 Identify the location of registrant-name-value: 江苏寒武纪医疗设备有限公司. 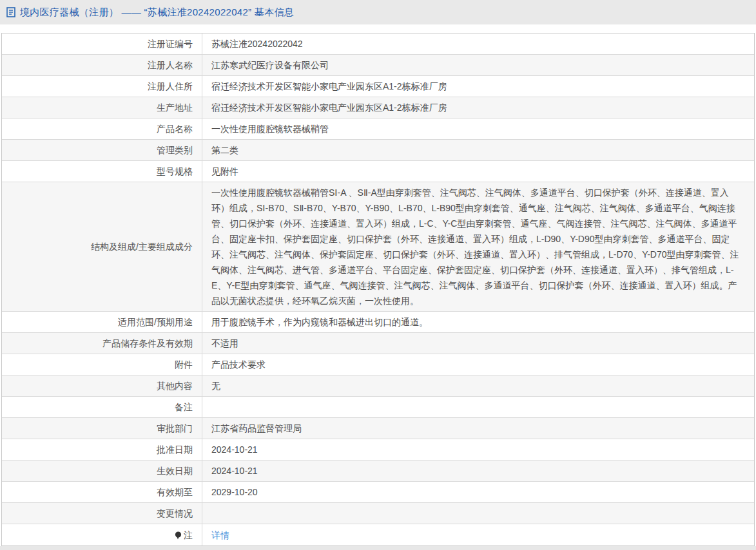
(270, 65).